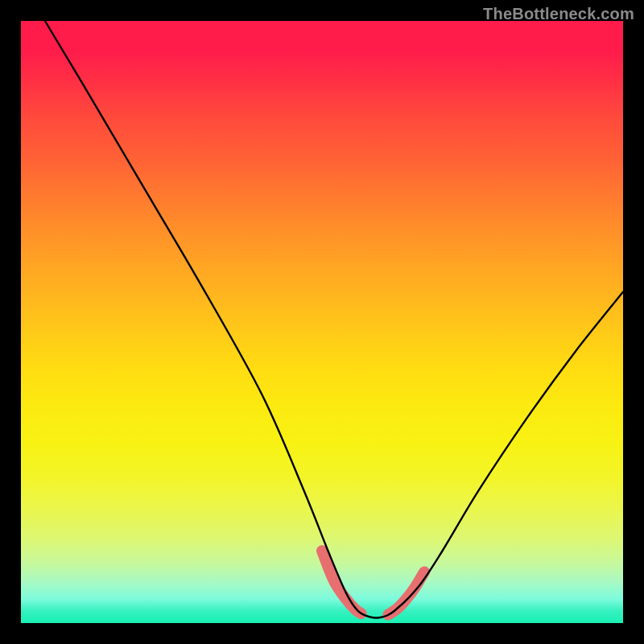 The image size is (644, 644). What do you see at coordinates (559, 14) in the screenshot?
I see `attribution-text: TheBottleneck.com` at bounding box center [559, 14].